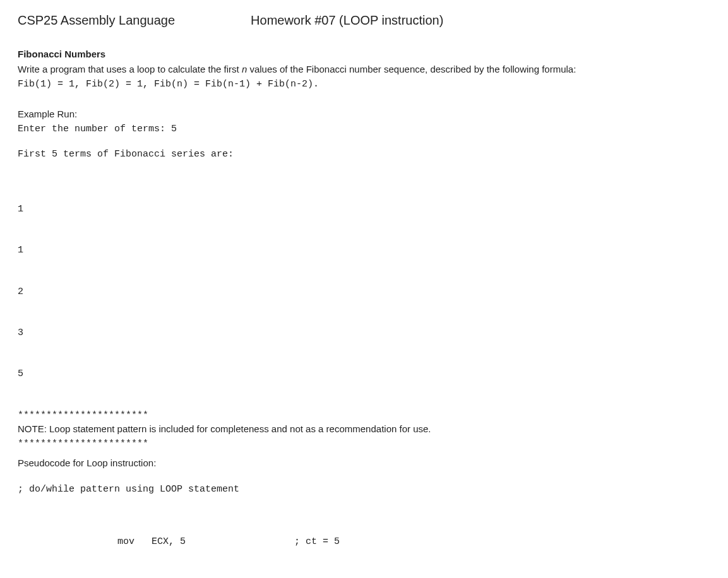  What do you see at coordinates (364, 463) in the screenshot?
I see `pseudocode-title: Pseudocode for Loop instruction:` at bounding box center [364, 463].